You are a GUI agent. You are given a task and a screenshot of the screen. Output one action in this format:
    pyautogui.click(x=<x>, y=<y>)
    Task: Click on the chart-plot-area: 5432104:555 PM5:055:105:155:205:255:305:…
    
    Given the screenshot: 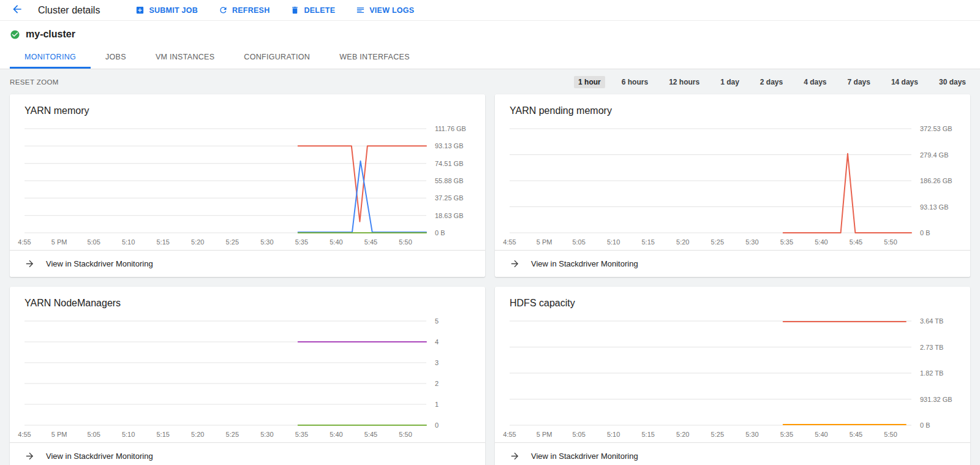 What is the action you would take?
    pyautogui.click(x=247, y=380)
    